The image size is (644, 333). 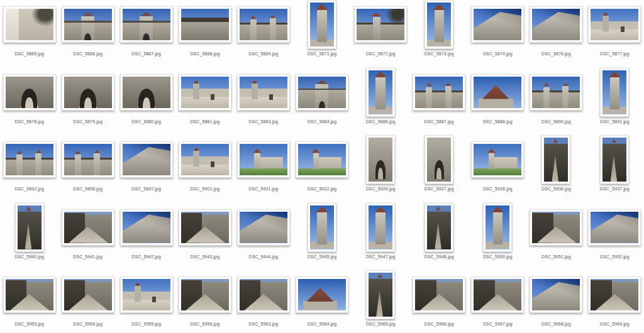 What do you see at coordinates (498, 34) in the screenshot?
I see `photo-item: DSC_5874.jpg` at bounding box center [498, 34].